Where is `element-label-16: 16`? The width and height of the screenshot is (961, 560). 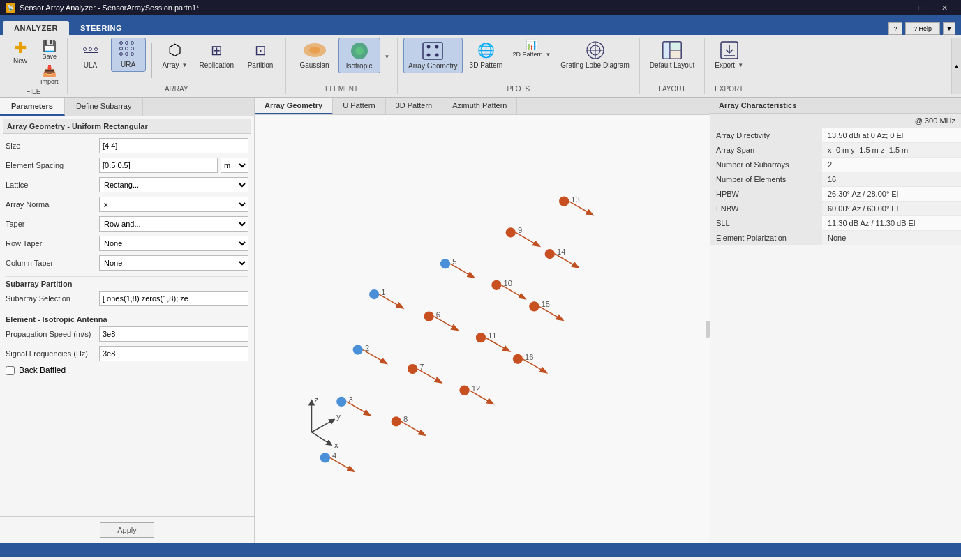
element-label-16: 16 is located at coordinates (529, 357).